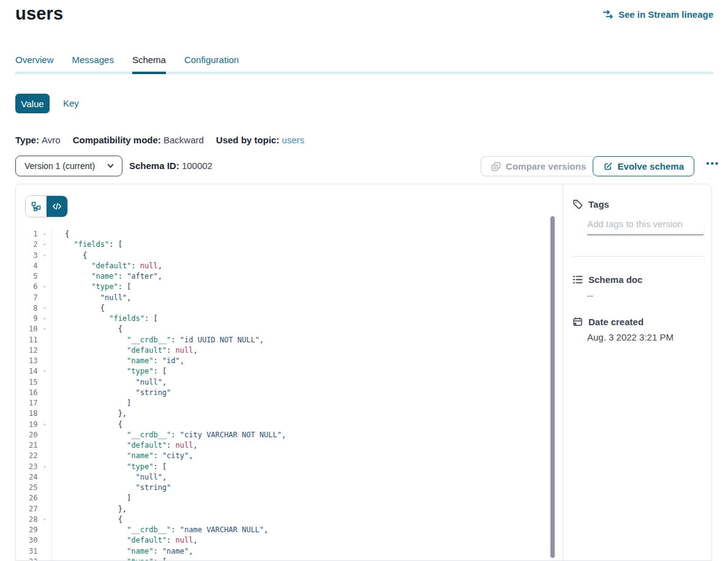 The image size is (728, 561). What do you see at coordinates (539, 167) in the screenshot?
I see `compare-versions-button: Compare versions` at bounding box center [539, 167].